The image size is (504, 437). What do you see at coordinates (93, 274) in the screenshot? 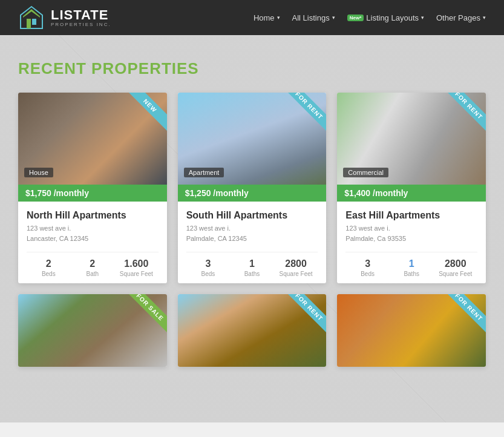
I see `baths-label: Bath` at bounding box center [93, 274].